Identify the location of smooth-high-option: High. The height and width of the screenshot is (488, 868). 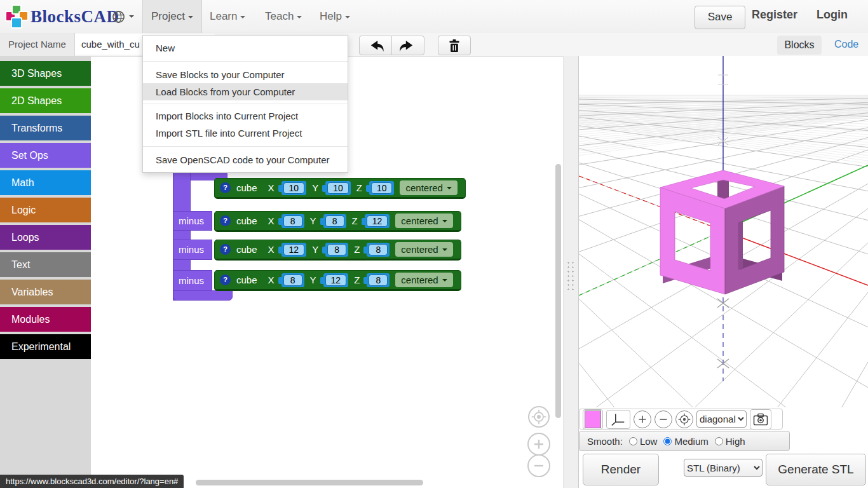
(730, 441).